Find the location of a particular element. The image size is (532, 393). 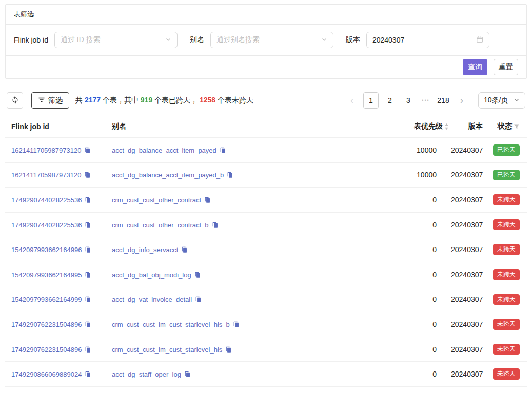

table-row: 1749290744028225536 crm_cust_cust_other_… is located at coordinates (266, 200).